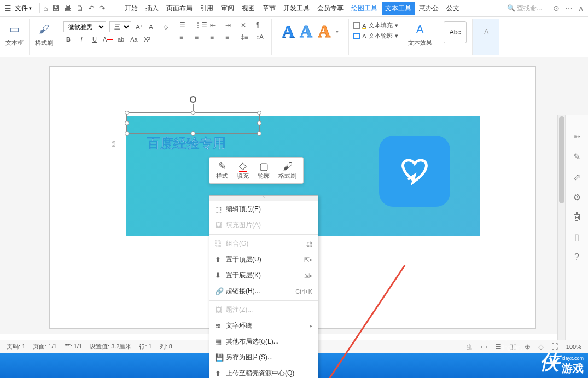  Describe the element at coordinates (577, 217) in the screenshot. I see `robot-icon: 🤖︎` at that location.